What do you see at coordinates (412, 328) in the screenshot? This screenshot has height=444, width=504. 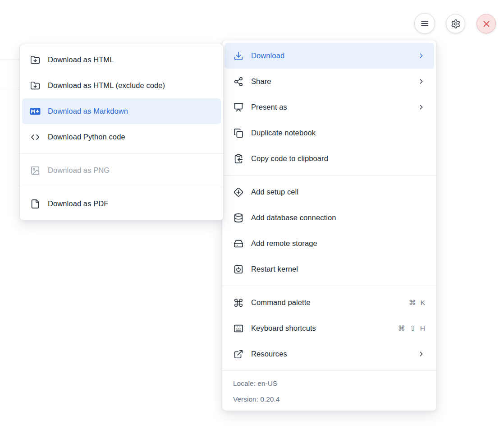 I see `shortcut-hint: ⌘ ⇧ H` at bounding box center [412, 328].